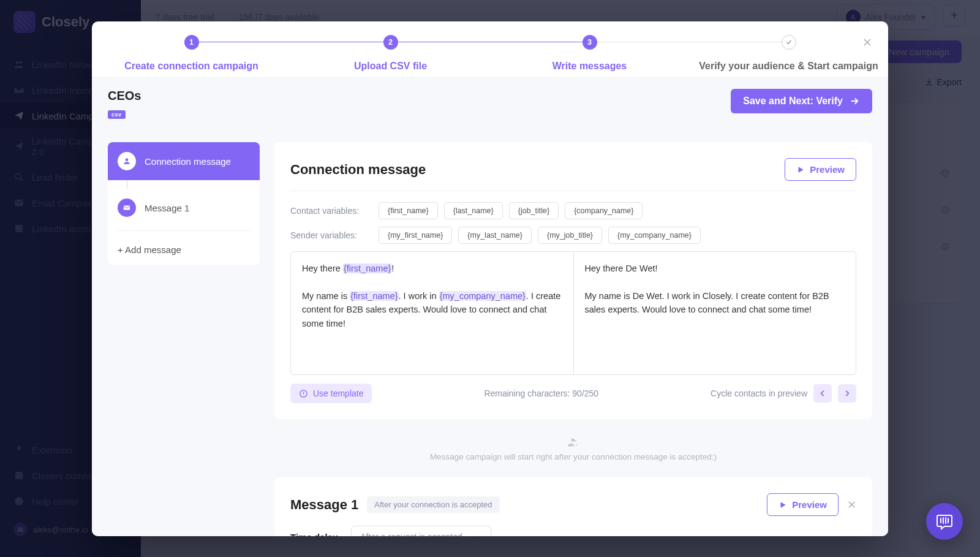 This screenshot has height=557, width=980. Describe the element at coordinates (358, 170) in the screenshot. I see `panel-title: Connection message` at that location.